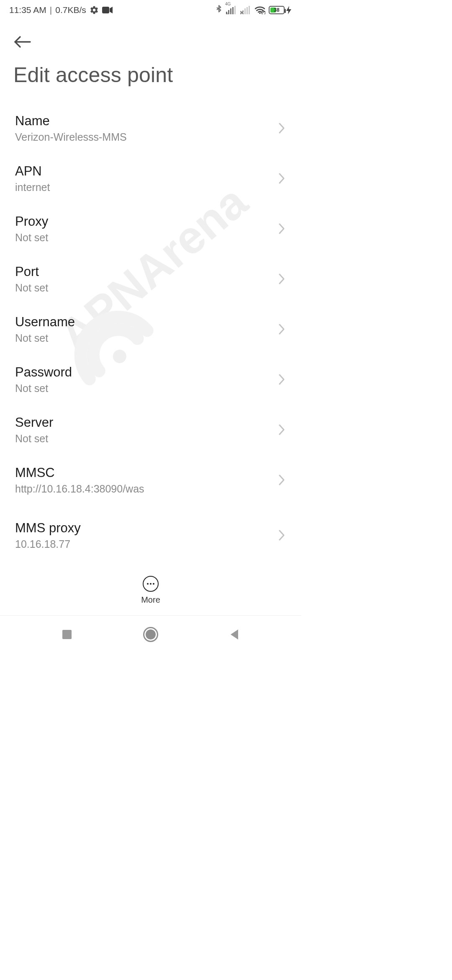 This screenshot has height=980, width=452. I want to click on charging-icon, so click(289, 10).